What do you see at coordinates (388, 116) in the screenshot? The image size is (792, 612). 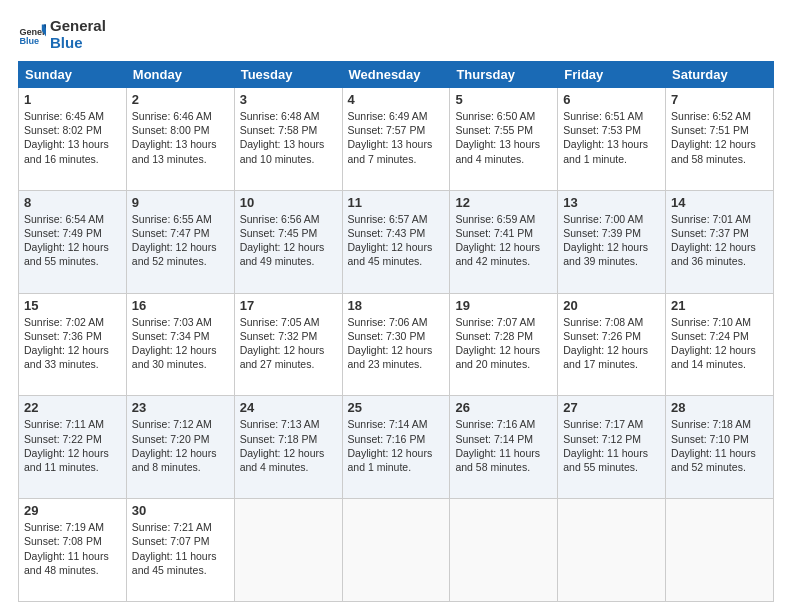 I see `sunrise: Sunrise: 6:49 AM` at bounding box center [388, 116].